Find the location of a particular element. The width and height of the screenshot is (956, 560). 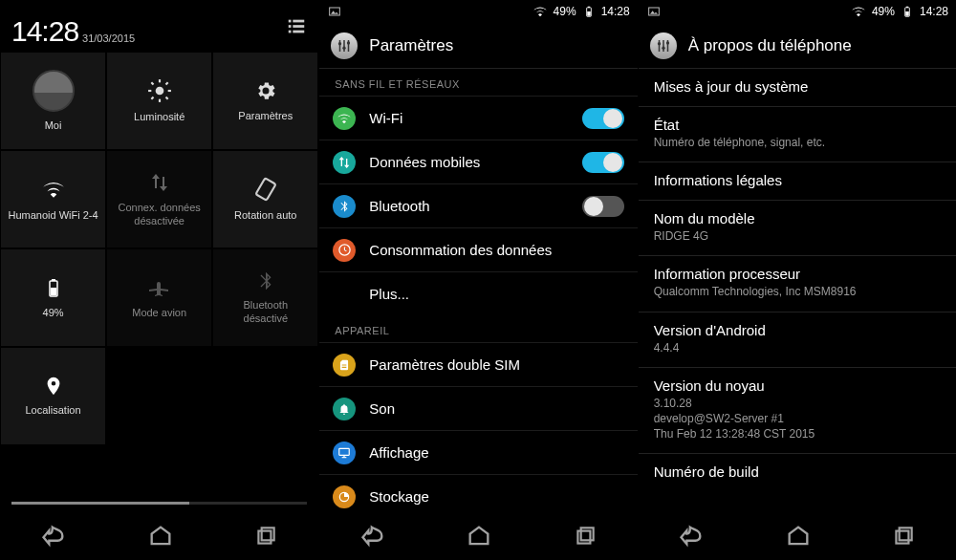

row-kernel-version: Version du noyau 3.10.28 develop@SW2-Ser… is located at coordinates (797, 411).